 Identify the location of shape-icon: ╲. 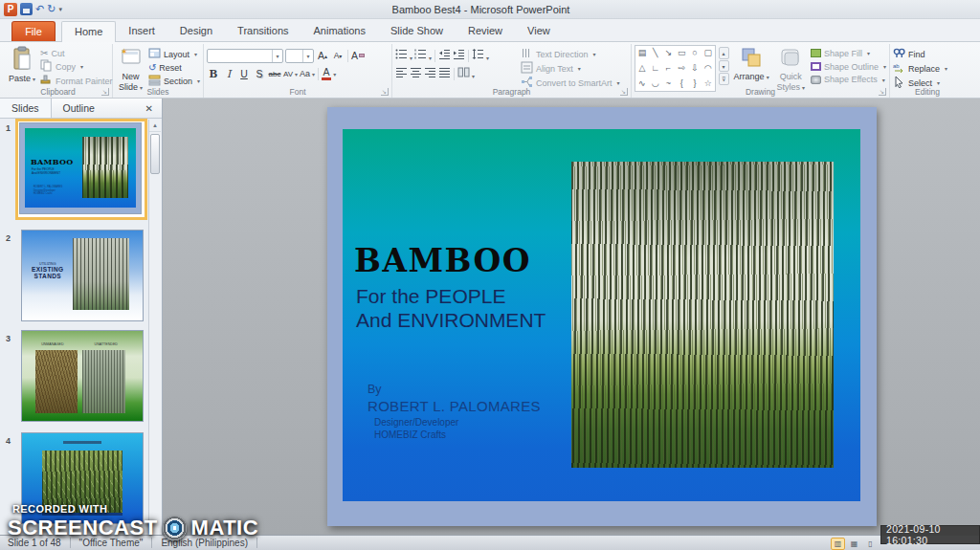
(655, 54).